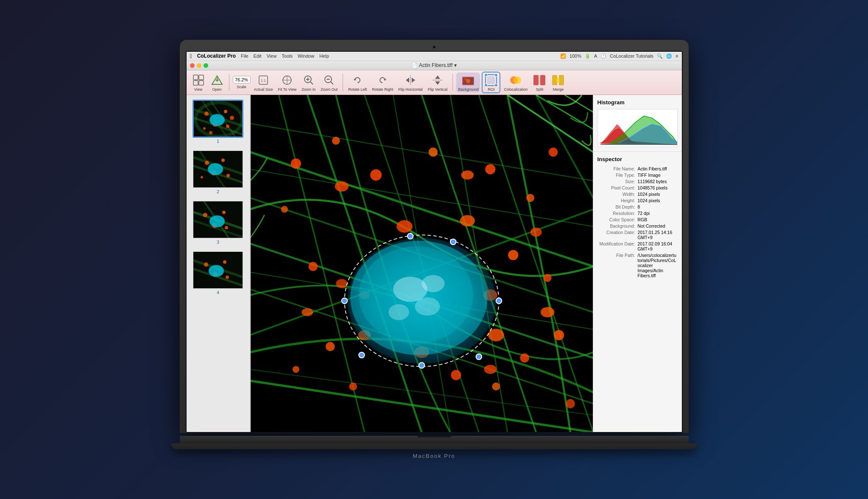 This screenshot has width=868, height=499. Describe the element at coordinates (306, 56) in the screenshot. I see `menu-window: Window` at that location.